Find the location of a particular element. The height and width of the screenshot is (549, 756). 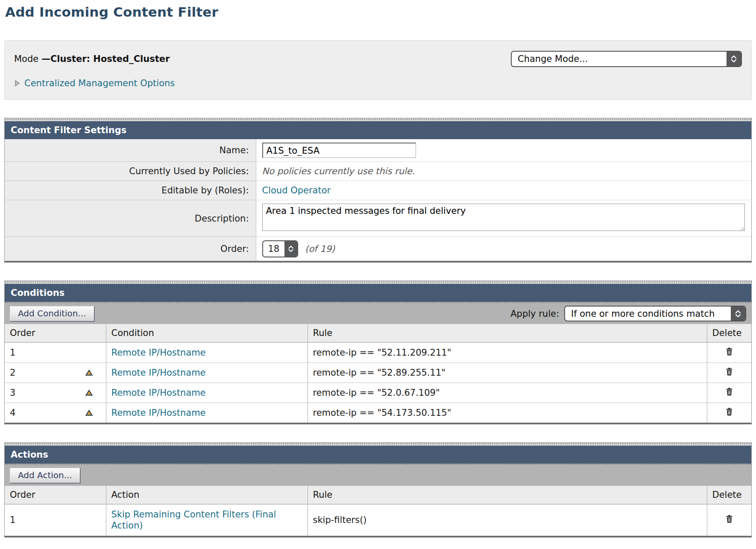

row-order: 3 is located at coordinates (13, 393).